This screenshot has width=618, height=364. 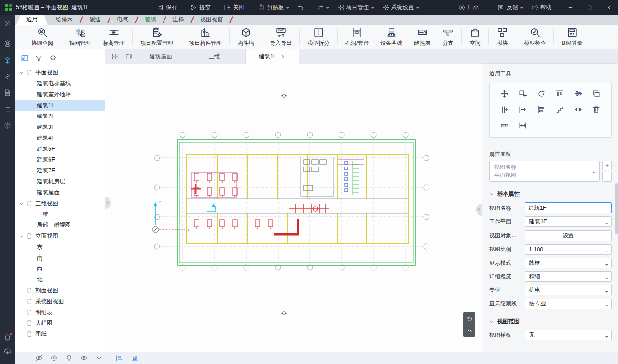 What do you see at coordinates (560, 110) in the screenshot?
I see `step-copy-icon` at bounding box center [560, 110].